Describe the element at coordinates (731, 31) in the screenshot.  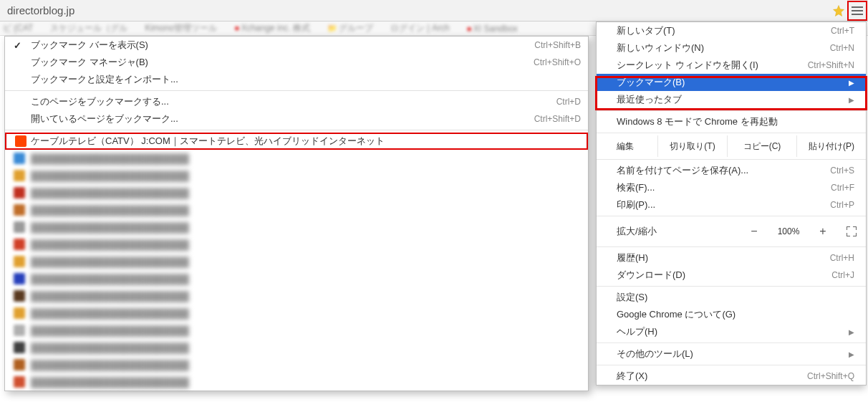
I see `menu-new-tab: 新しいタブ(T)Ctrl+T` at that location.